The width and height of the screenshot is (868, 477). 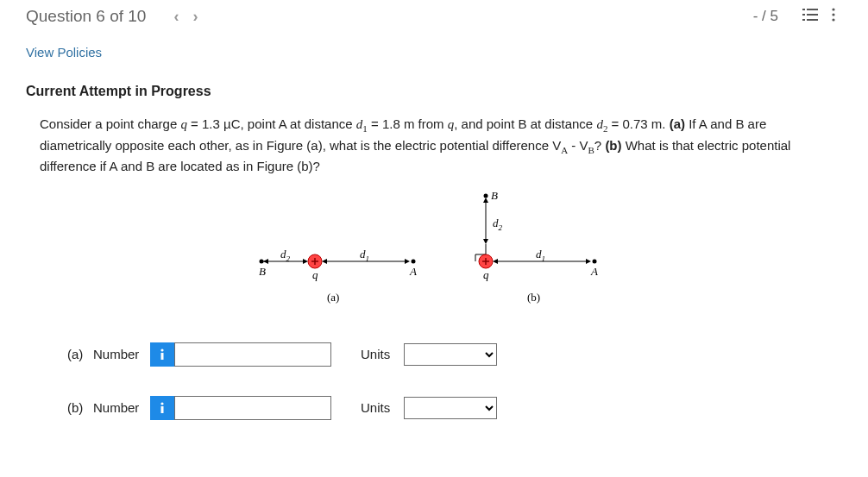 What do you see at coordinates (176, 17) in the screenshot?
I see `prev-question-button: ‹` at bounding box center [176, 17].